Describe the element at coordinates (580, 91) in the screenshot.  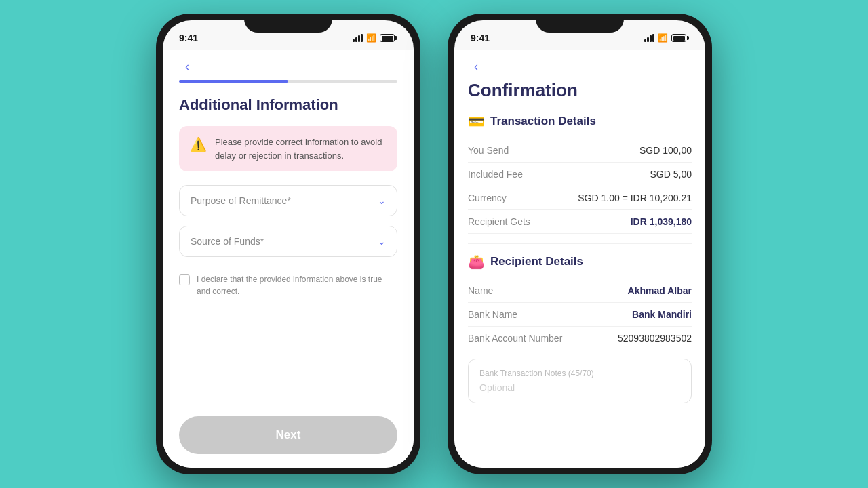
I see `confirmation-title: Confirmation` at that location.